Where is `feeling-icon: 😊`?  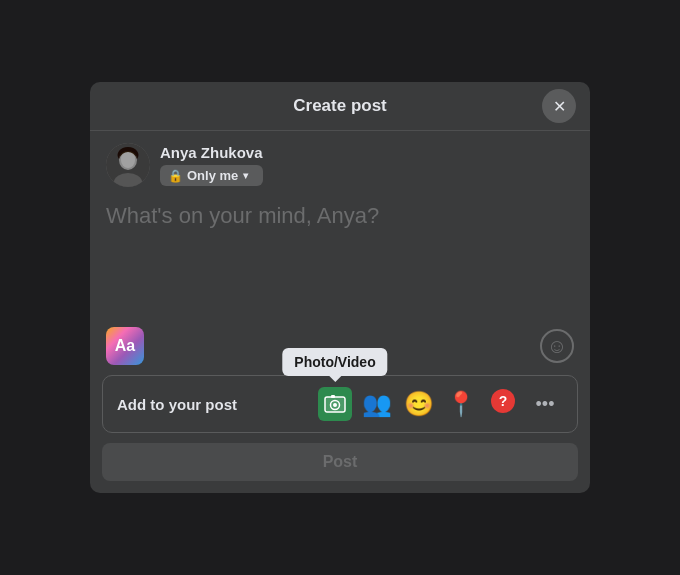
feeling-icon: 😊 is located at coordinates (419, 404).